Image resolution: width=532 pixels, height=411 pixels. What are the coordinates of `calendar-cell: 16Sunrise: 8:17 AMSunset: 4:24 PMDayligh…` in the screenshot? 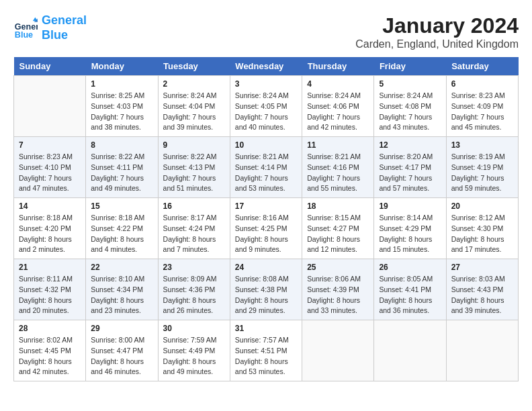 It's located at (193, 228).